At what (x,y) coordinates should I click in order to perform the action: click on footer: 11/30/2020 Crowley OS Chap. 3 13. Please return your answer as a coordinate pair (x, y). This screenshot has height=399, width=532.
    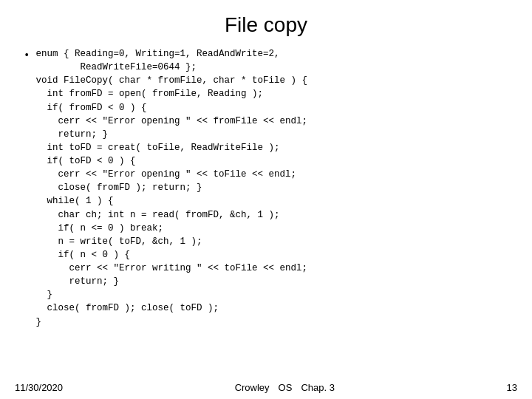
    Looking at the image, I should click on (266, 389).